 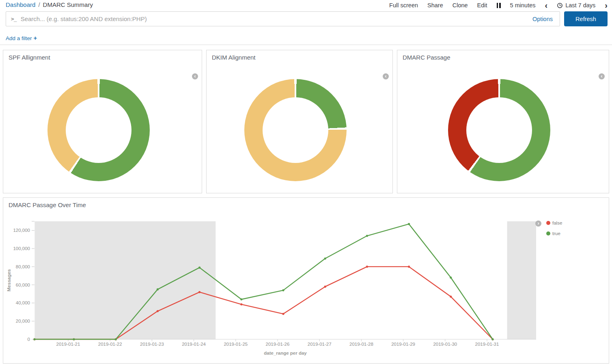 I want to click on donut-chart-spf, so click(x=99, y=130).